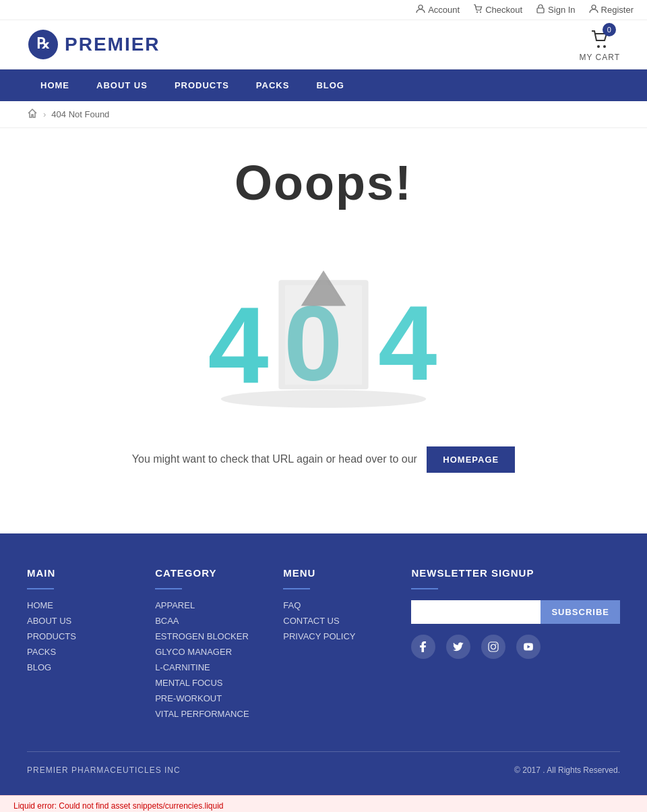 Image resolution: width=647 pixels, height=812 pixels. Describe the element at coordinates (330, 85) in the screenshot. I see `nav-blog: BLOG` at that location.